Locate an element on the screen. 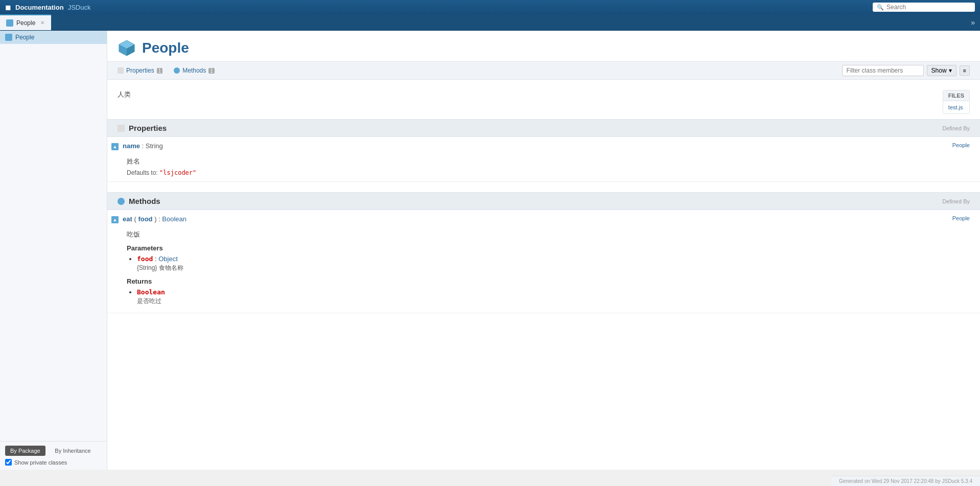 This screenshot has width=980, height=486. property-name-body: 姓名 Defaults to: "lsjcoder" is located at coordinates (544, 168).